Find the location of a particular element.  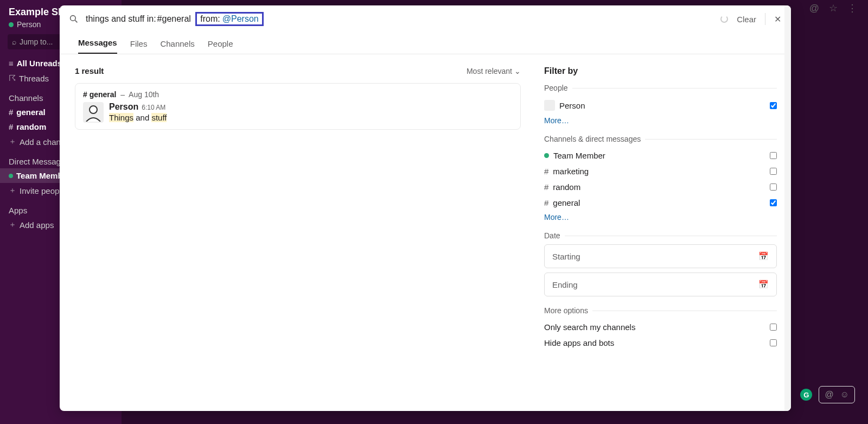

filter-marketing: #marketing is located at coordinates (661, 172).